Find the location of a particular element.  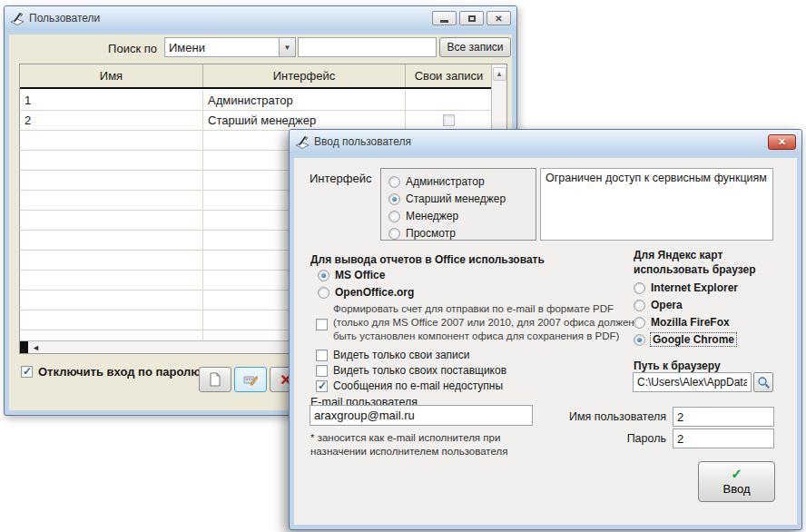

radio-mozilla-firefox: Mozilla FireFox is located at coordinates (682, 322).